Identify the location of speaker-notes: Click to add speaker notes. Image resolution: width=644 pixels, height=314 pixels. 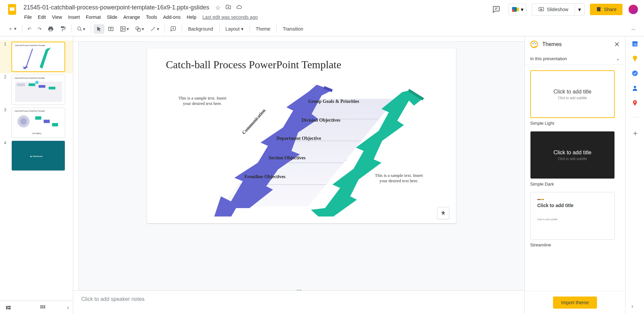
(299, 302).